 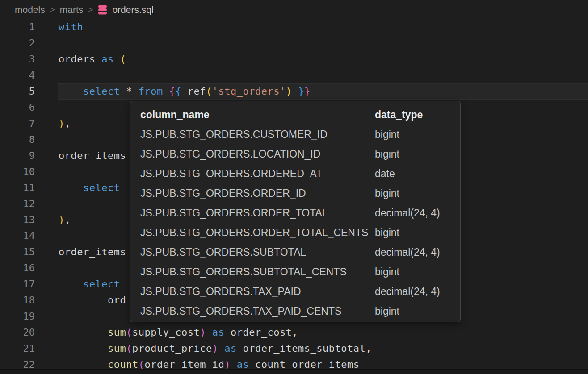 What do you see at coordinates (295, 213) in the screenshot?
I see `popup-row: JS.PUB.STG_ORDERS.ORDER_TOTALdecimal(24,…` at bounding box center [295, 213].